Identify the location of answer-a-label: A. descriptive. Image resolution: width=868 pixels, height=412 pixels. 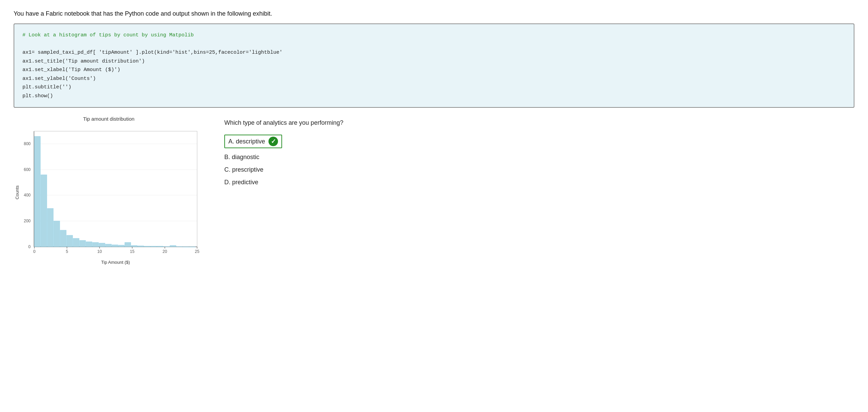
(247, 141).